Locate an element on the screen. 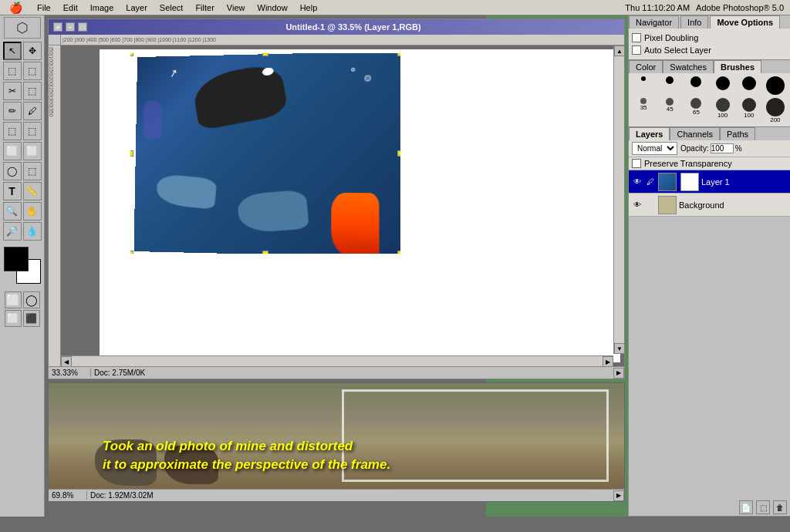 This screenshot has width=790, height=532. transform-handle-bl is located at coordinates (132, 252).